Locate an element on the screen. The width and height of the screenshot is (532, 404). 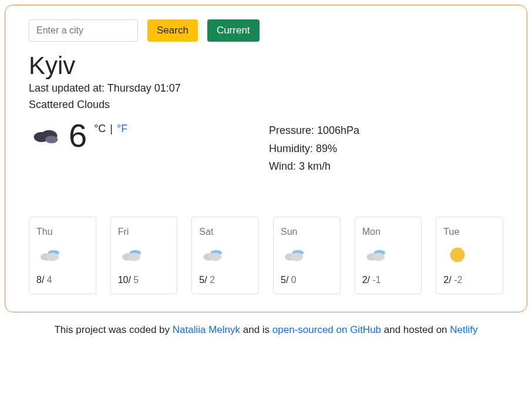
forecast-card: Mon2/ -1 is located at coordinates (389, 255).